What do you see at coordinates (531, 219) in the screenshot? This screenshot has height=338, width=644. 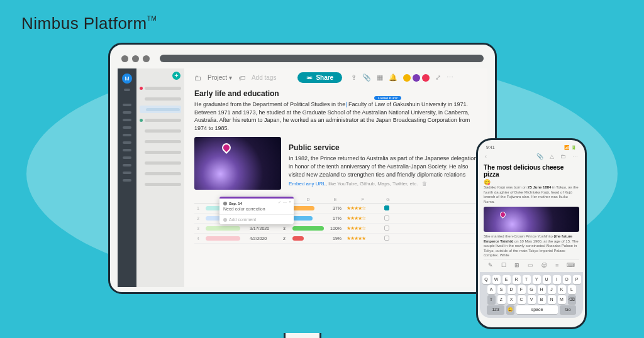 I see `phone-image` at bounding box center [531, 219].